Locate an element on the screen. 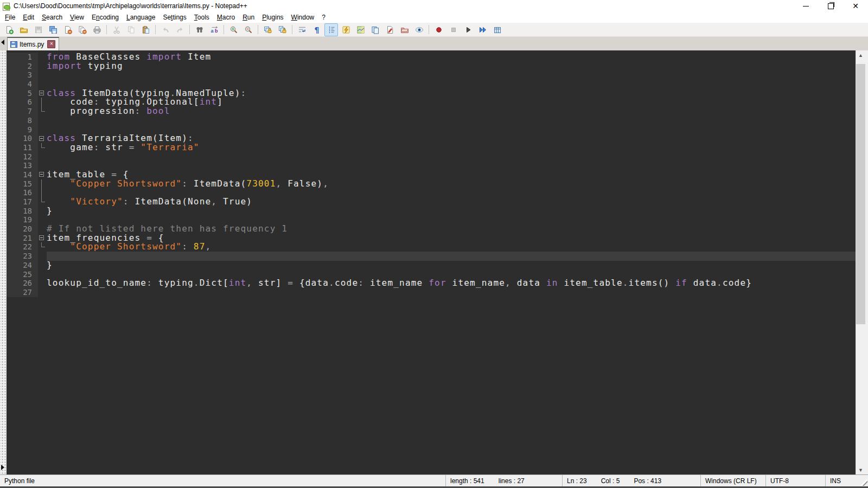  tab-items-py: Items.py× is located at coordinates (33, 43).